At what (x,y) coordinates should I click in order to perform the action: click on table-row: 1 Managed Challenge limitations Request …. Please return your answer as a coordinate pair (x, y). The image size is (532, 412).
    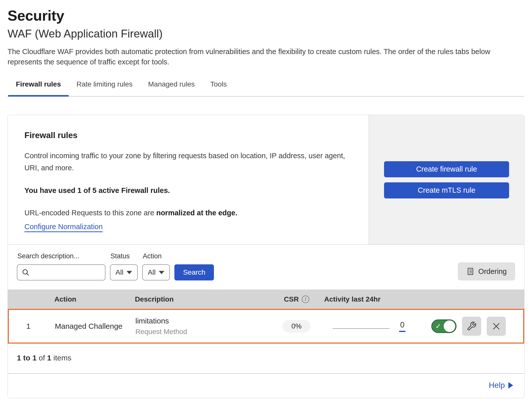
    Looking at the image, I should click on (266, 326).